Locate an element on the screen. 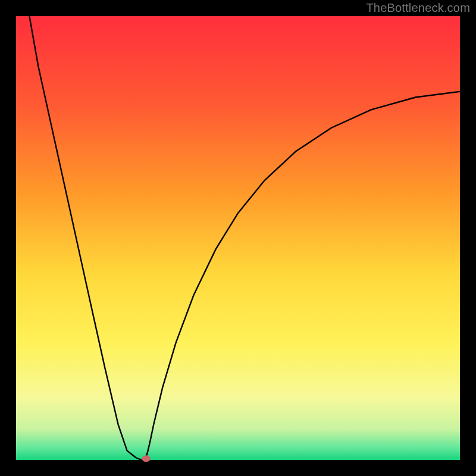 The image size is (476, 476). watermark-text: TheBottleneck.com is located at coordinates (418, 8).